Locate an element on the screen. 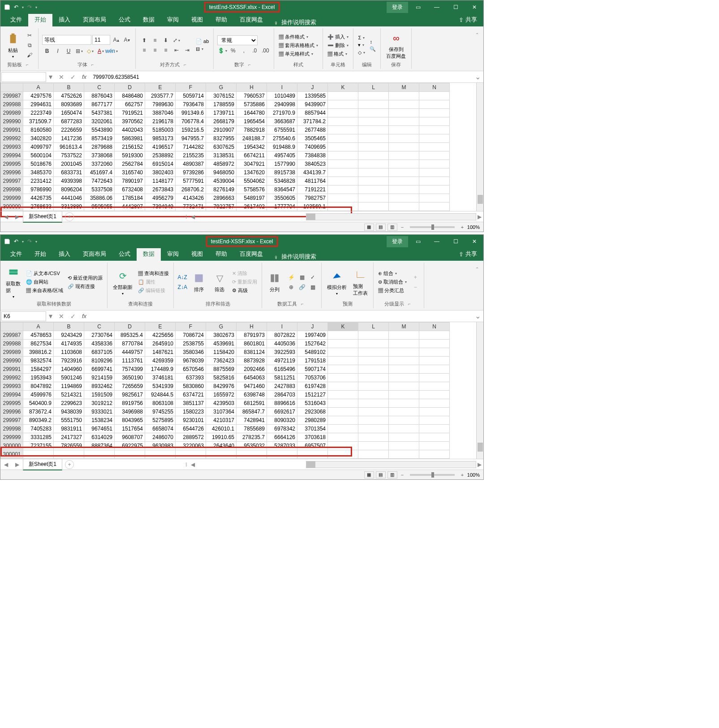  sort-button: 排序 is located at coordinates (199, 282).